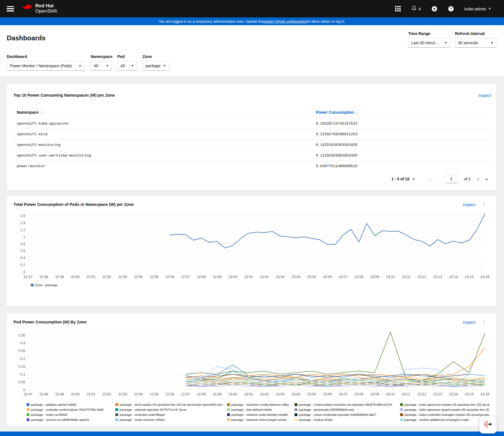  I want to click on legend-item: package - network-check-target-czmkn, so click(261, 420).